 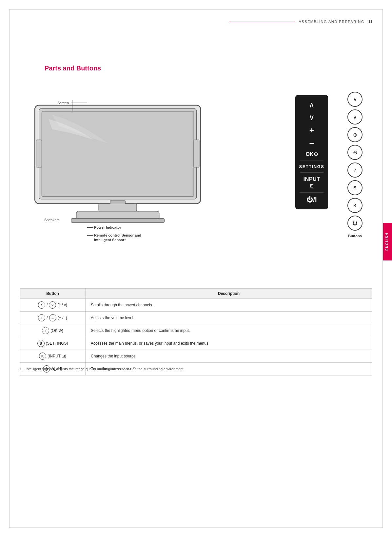 I want to click on table-cell-description: Changes the input source., so click(x=229, y=356).